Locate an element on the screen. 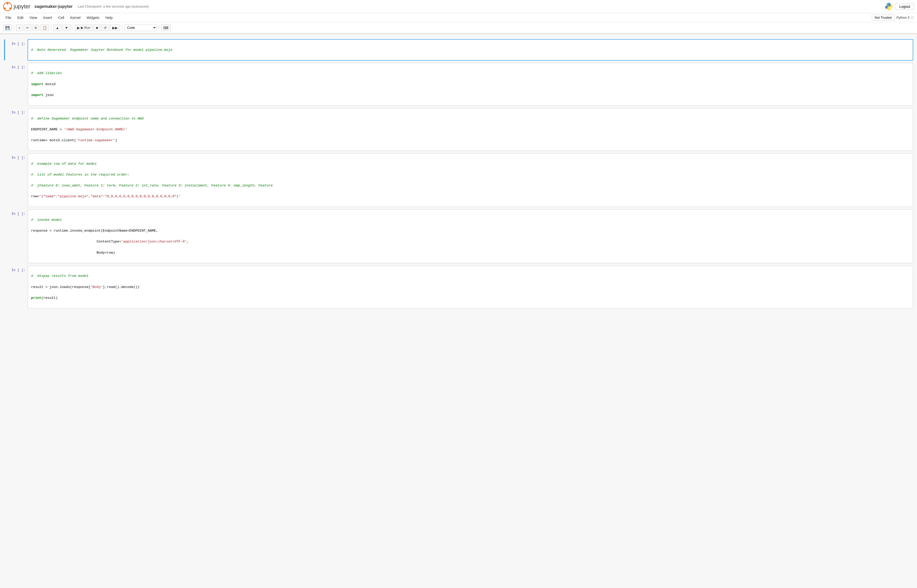  cell-4-comment2: # list of model features in the required… is located at coordinates (80, 174).